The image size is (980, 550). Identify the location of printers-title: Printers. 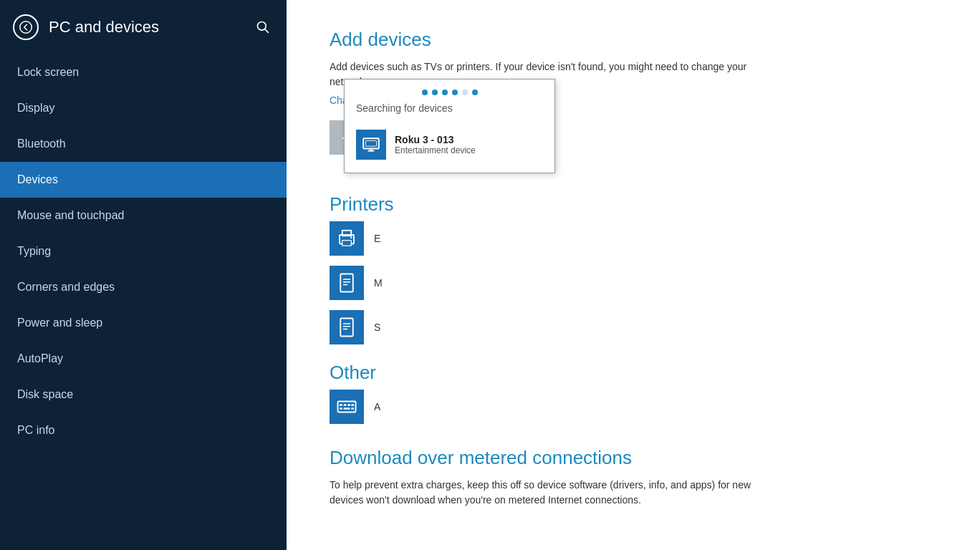
(638, 205).